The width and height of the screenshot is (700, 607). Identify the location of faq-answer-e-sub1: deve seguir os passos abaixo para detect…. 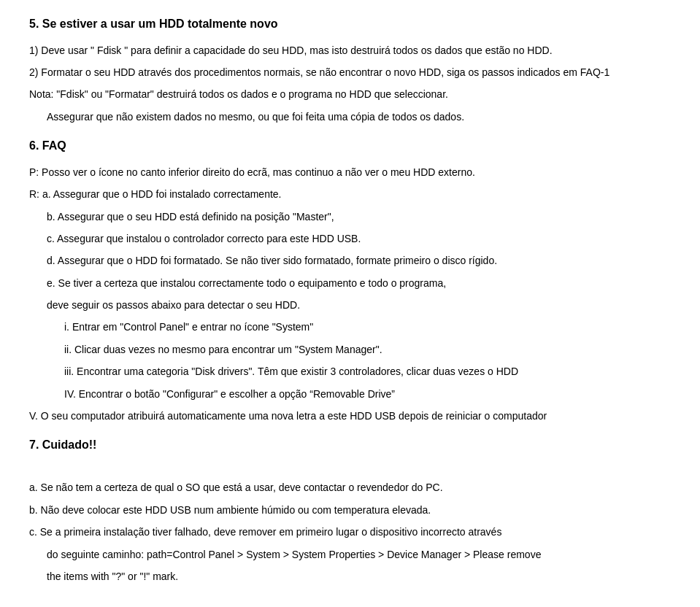
(359, 305).